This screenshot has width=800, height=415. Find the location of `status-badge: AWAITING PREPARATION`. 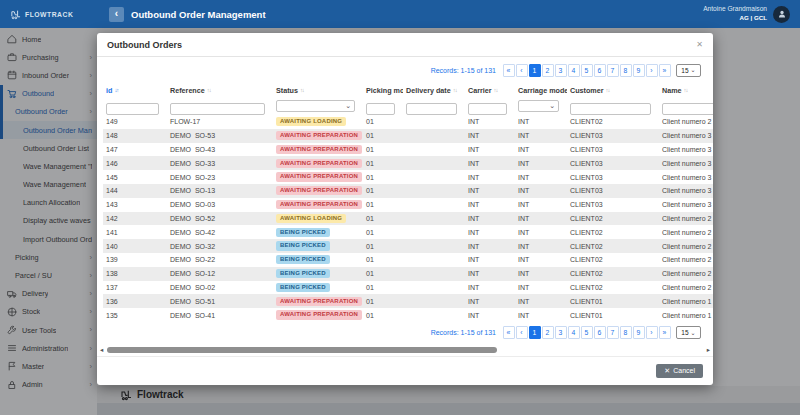

status-badge: AWAITING PREPARATION is located at coordinates (319, 204).